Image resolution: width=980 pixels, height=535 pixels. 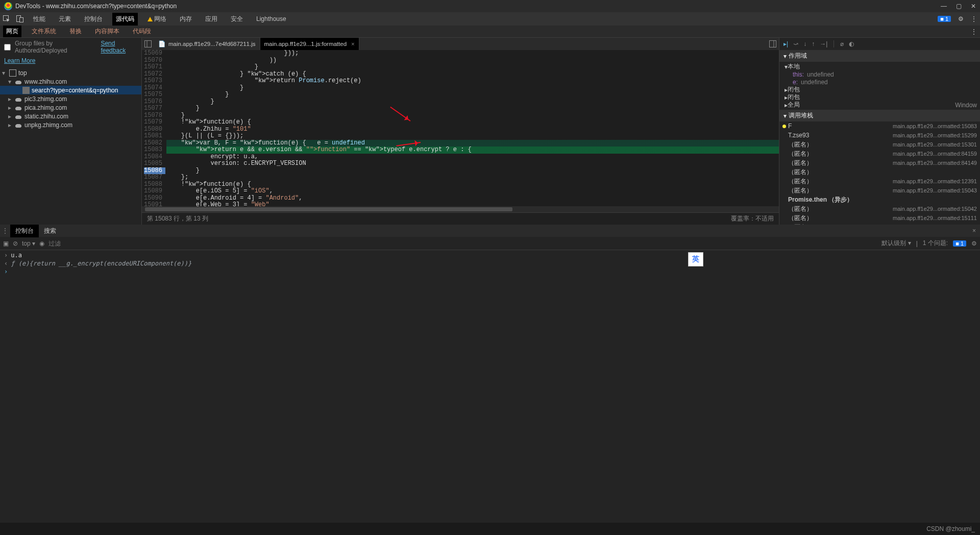 I want to click on callstack-header: ▾调用堆栈, so click(x=880, y=115).